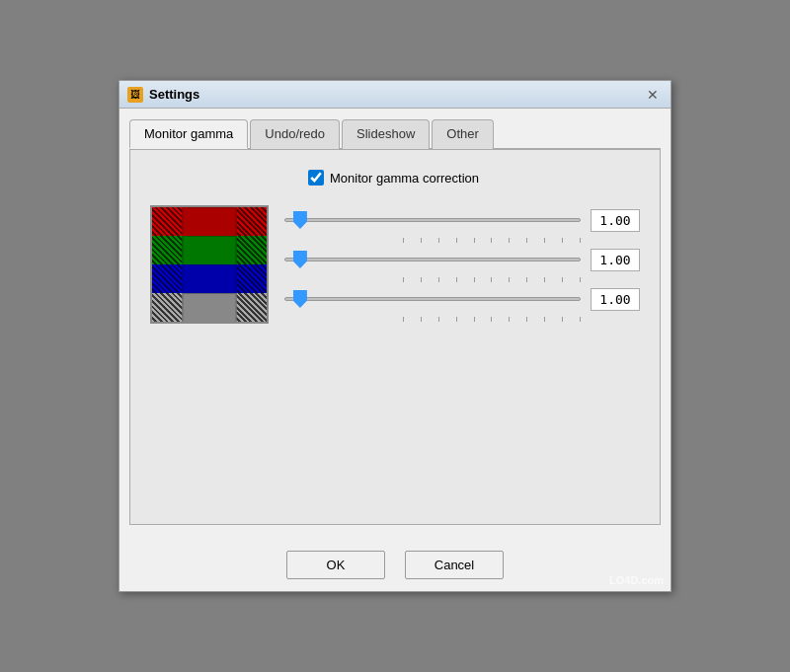  Describe the element at coordinates (462, 240) in the screenshot. I see `tick-row-red` at that location.